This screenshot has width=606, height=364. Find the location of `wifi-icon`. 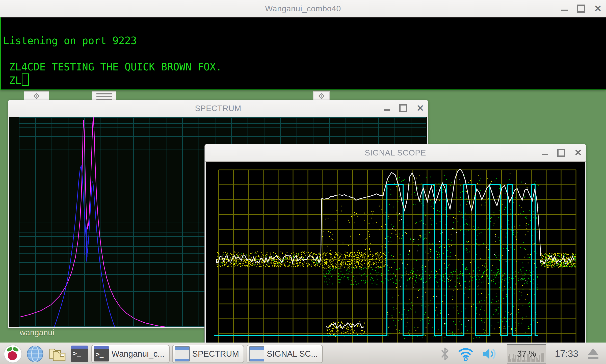

wifi-icon is located at coordinates (466, 354).